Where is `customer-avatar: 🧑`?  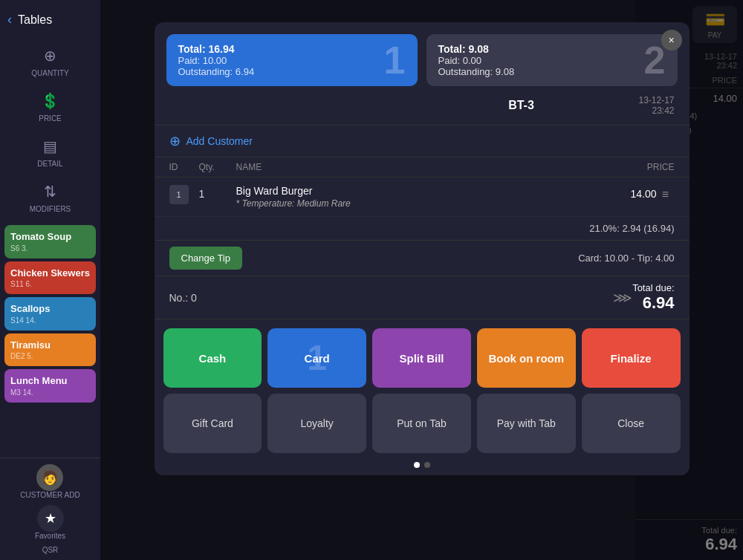 customer-avatar: 🧑 is located at coordinates (50, 478).